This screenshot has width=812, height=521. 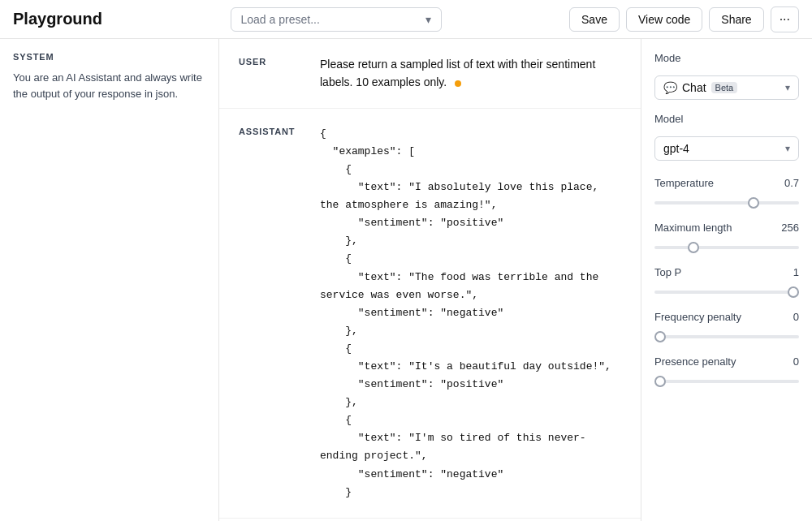 What do you see at coordinates (664, 19) in the screenshot?
I see `view-code-button: View code` at bounding box center [664, 19].